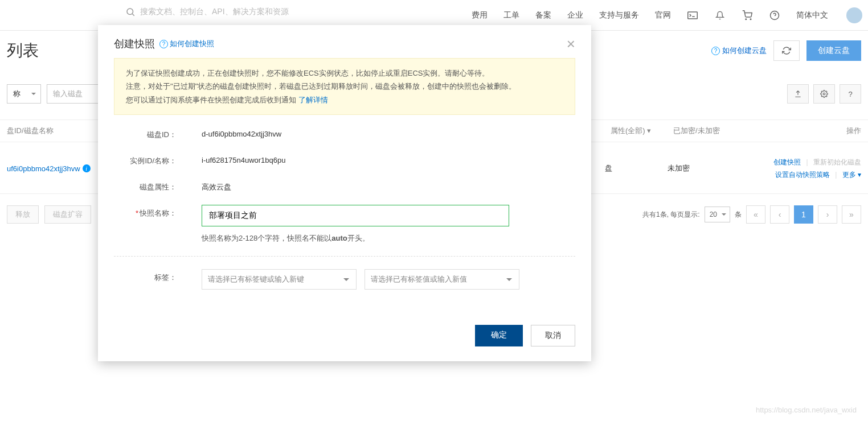 The height and width of the screenshot is (421, 868). I want to click on alert-box: 为了保证快照创建成功，正在创建快照时，您不能修改ECS实例状态，比如停止或重启E…, so click(345, 86).